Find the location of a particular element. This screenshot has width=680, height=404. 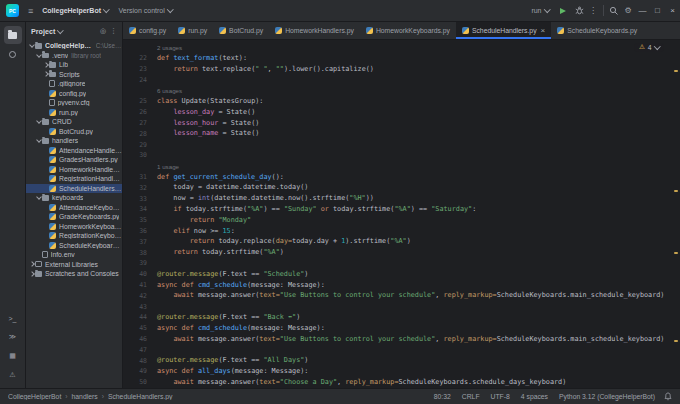

line-number: 37 is located at coordinates (135, 242).